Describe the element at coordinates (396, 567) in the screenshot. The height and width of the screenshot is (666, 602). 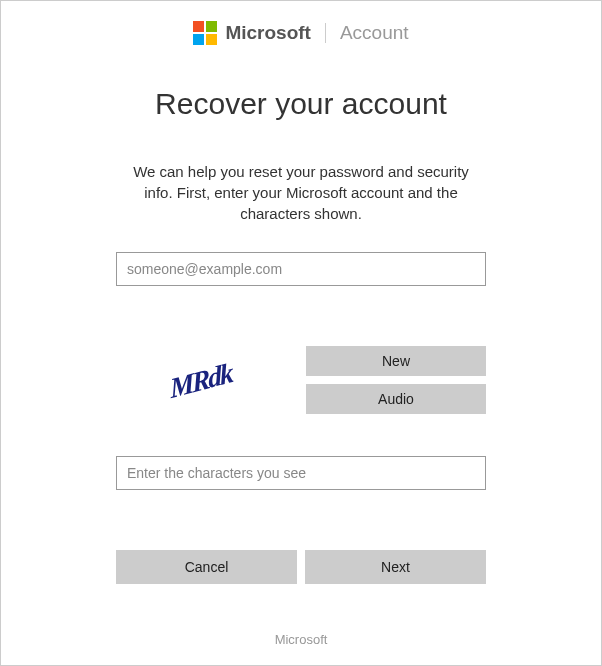
I see `next-button: Next` at that location.